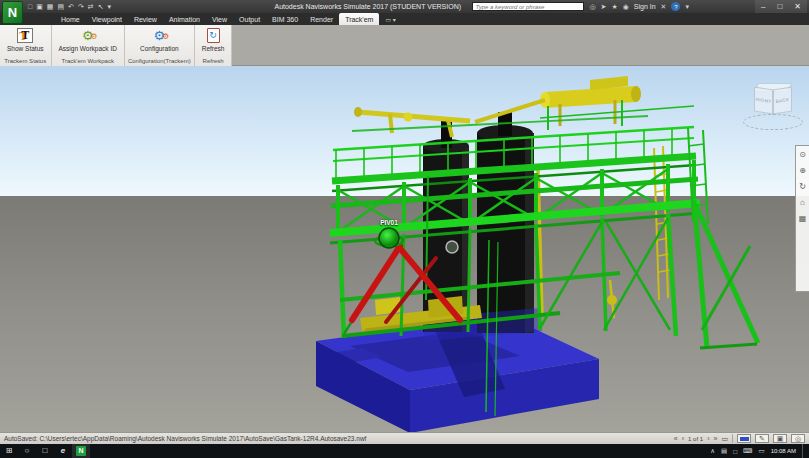 This screenshot has height=458, width=809. Describe the element at coordinates (88, 62) in the screenshot. I see `group-label-trackem-workpack: Track'em Workpack` at that location.